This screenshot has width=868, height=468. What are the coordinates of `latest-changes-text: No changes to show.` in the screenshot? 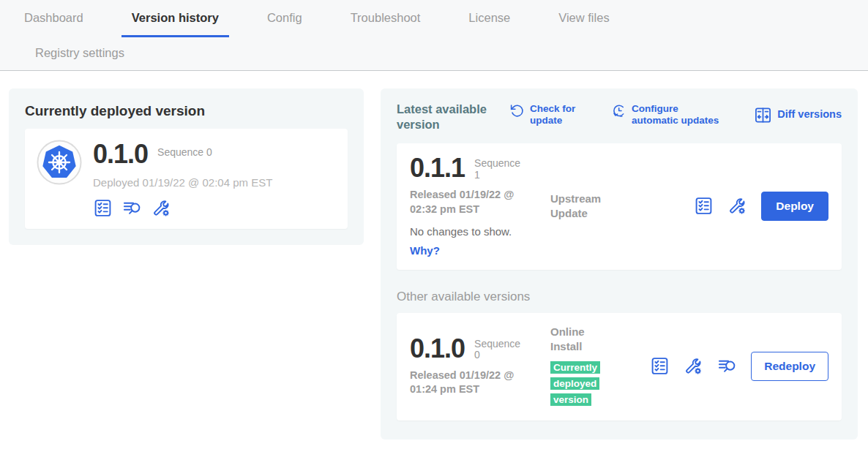 It's located at (480, 231).